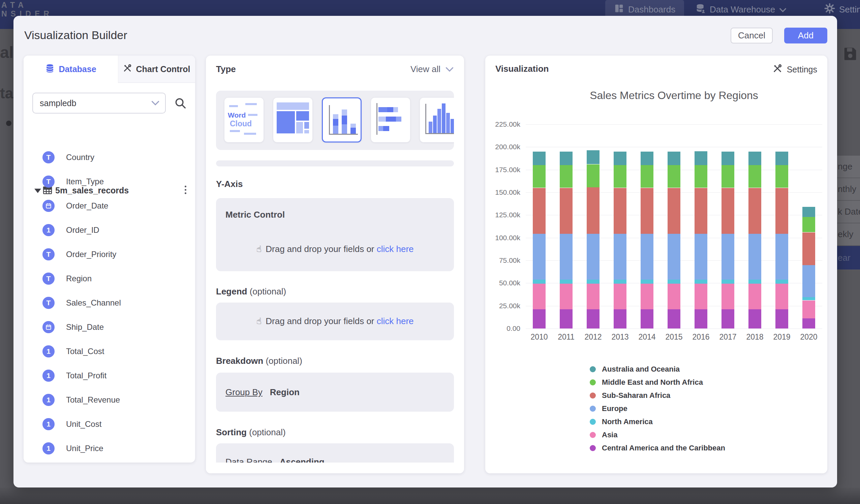 The height and width of the screenshot is (504, 860). Describe the element at coordinates (109, 376) in the screenshot. I see `field-item: 1Total_Profit` at that location.